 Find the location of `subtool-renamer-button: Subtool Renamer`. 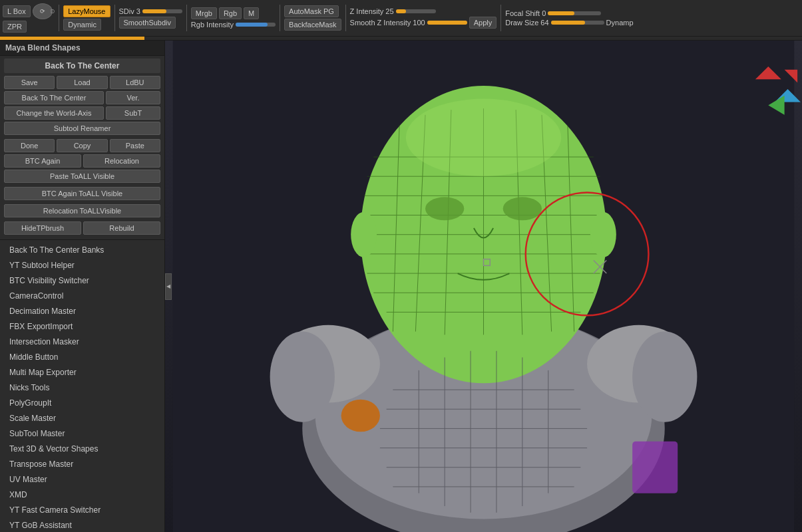

subtool-renamer-button: Subtool Renamer is located at coordinates (83, 128).